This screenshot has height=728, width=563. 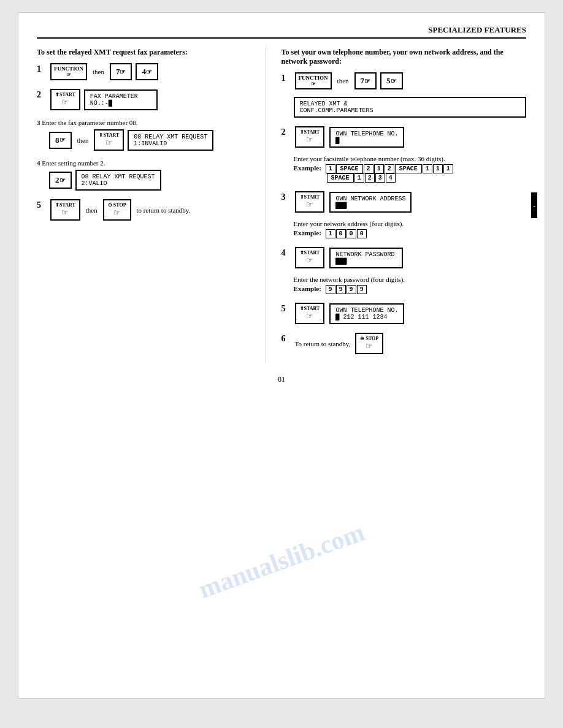 What do you see at coordinates (351, 234) in the screenshot?
I see `ex-n3: 0` at bounding box center [351, 234].